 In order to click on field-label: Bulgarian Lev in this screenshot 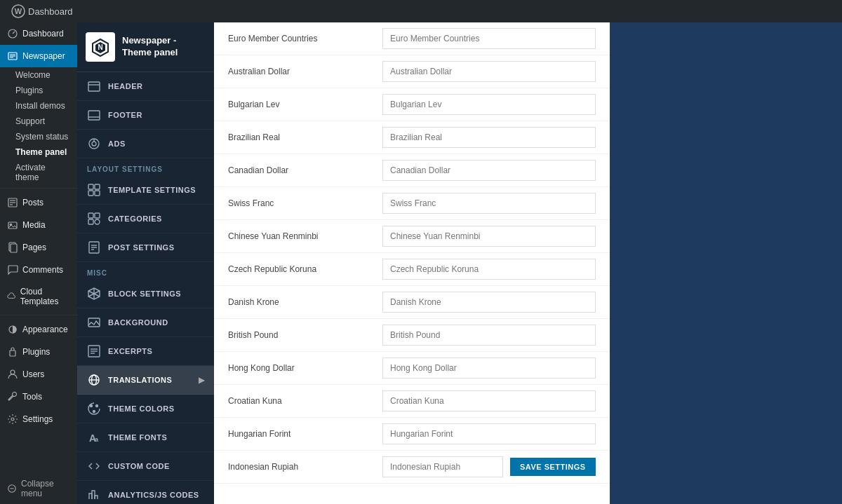, I will do `click(305, 104)`.